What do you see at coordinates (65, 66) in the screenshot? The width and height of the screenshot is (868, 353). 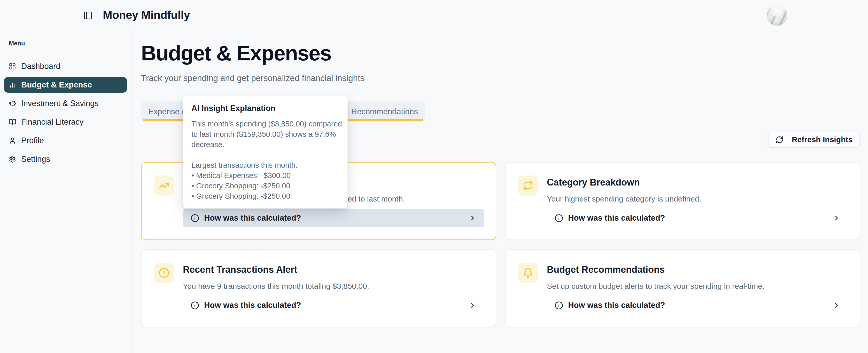 I see `sidebar-item-dashboard: Dashboard` at bounding box center [65, 66].